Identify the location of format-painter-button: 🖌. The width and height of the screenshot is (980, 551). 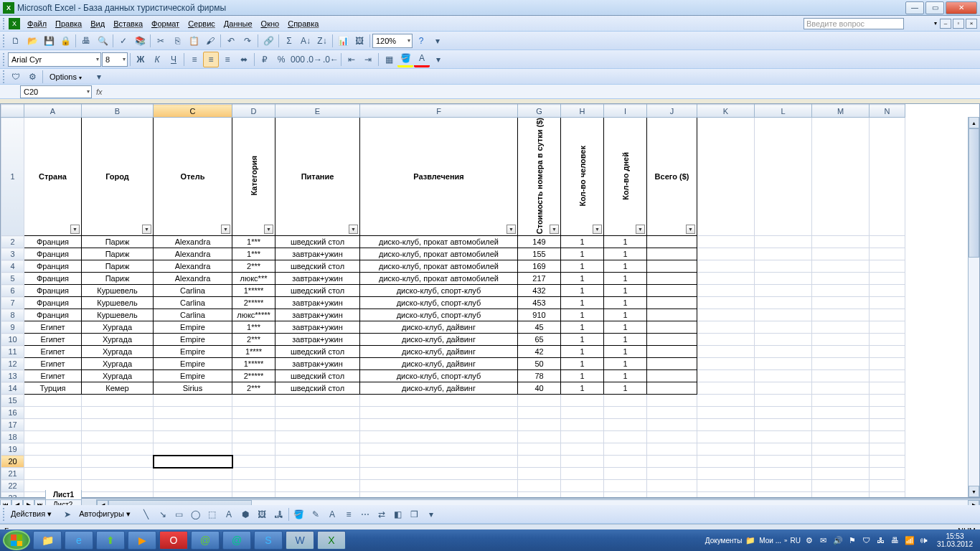
(210, 41).